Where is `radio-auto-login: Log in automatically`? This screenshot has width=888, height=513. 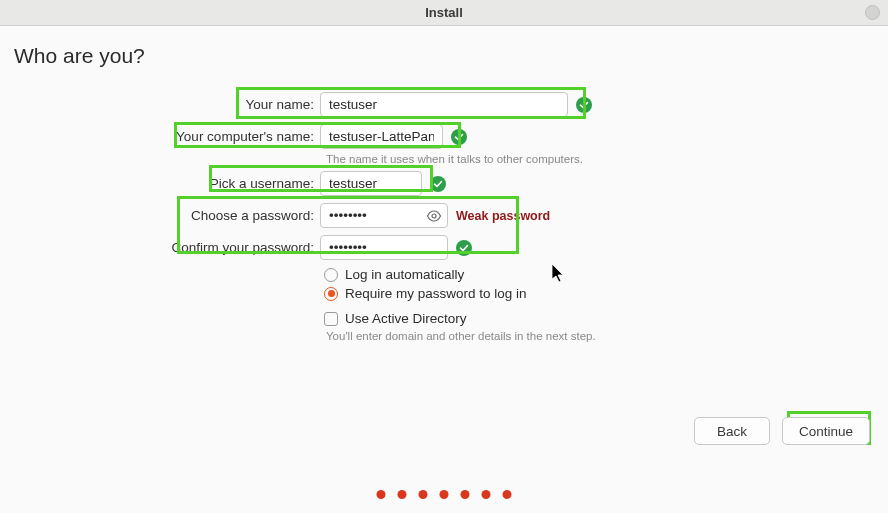 radio-auto-login: Log in automatically is located at coordinates (599, 274).